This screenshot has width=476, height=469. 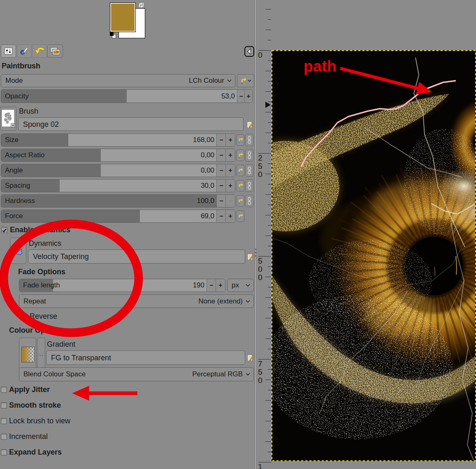 What do you see at coordinates (204, 140) in the screenshot?
I see `slider-value: 168,00` at bounding box center [204, 140].